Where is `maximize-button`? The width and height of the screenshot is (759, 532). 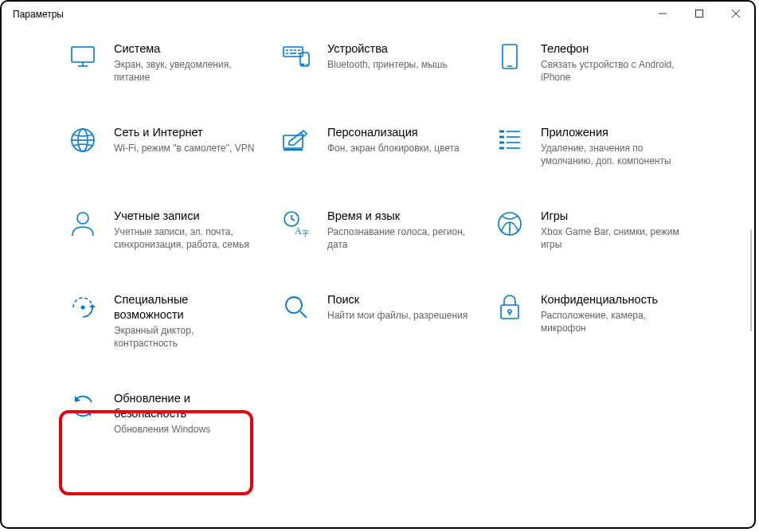 maximize-button is located at coordinates (699, 14).